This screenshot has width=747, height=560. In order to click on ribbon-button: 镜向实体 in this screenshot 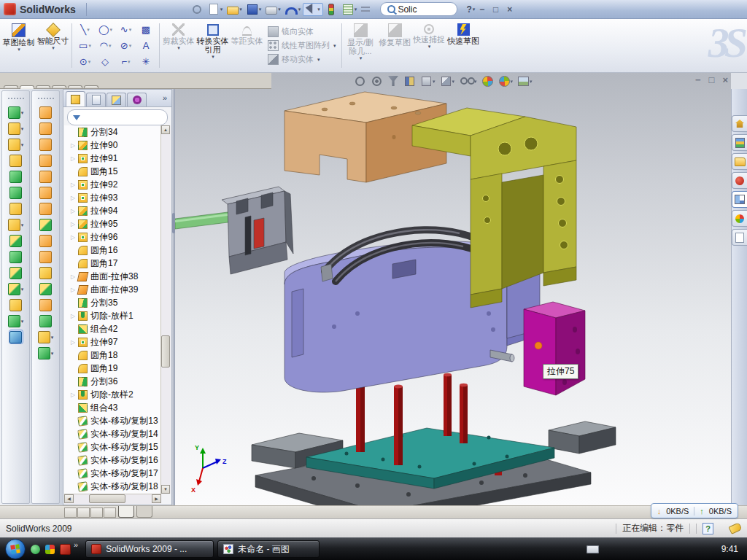, I will do `click(302, 32)`.